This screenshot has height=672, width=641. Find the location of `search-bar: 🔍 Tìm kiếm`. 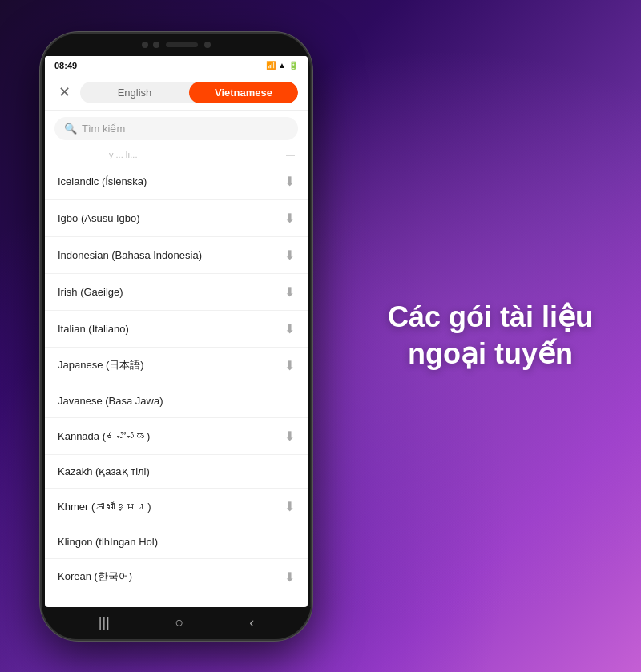

search-bar: 🔍 Tìm kiếm is located at coordinates (176, 128).